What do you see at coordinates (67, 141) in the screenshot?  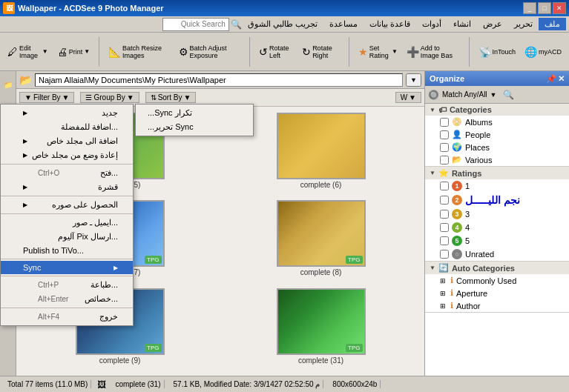 I see `menu-add-special: اضافة الى مجلد خاص ▶` at bounding box center [67, 141].